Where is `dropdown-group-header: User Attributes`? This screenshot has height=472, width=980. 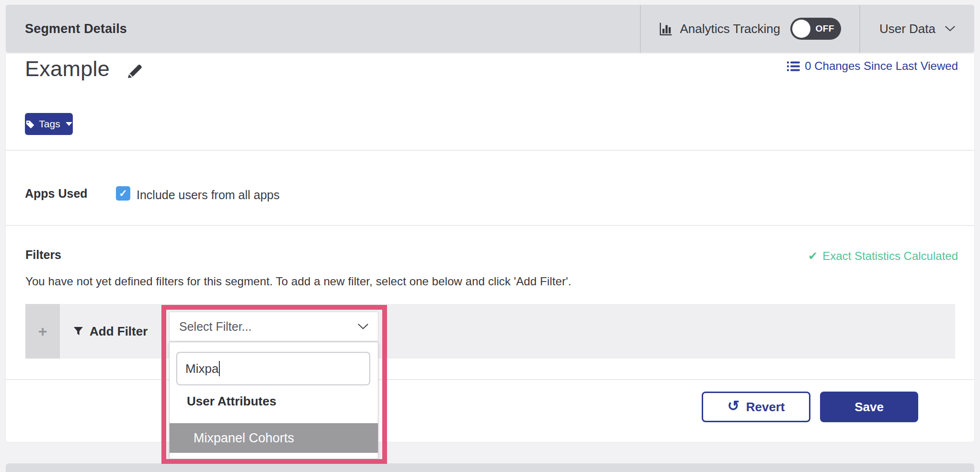
dropdown-group-header: User Attributes is located at coordinates (232, 401).